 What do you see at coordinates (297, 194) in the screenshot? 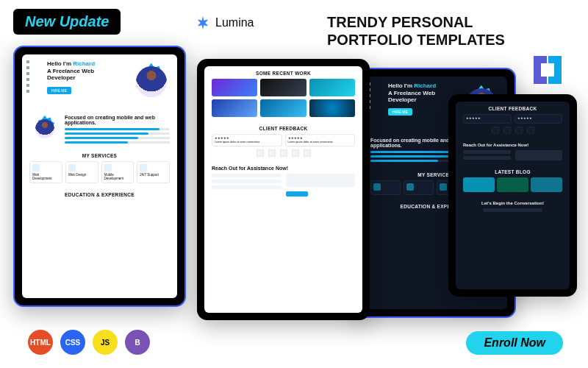
I see `send-button` at bounding box center [297, 194].